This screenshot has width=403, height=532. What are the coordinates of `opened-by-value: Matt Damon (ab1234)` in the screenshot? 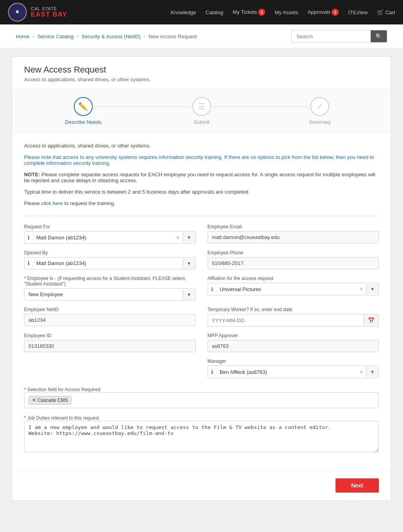 It's located at (108, 263).